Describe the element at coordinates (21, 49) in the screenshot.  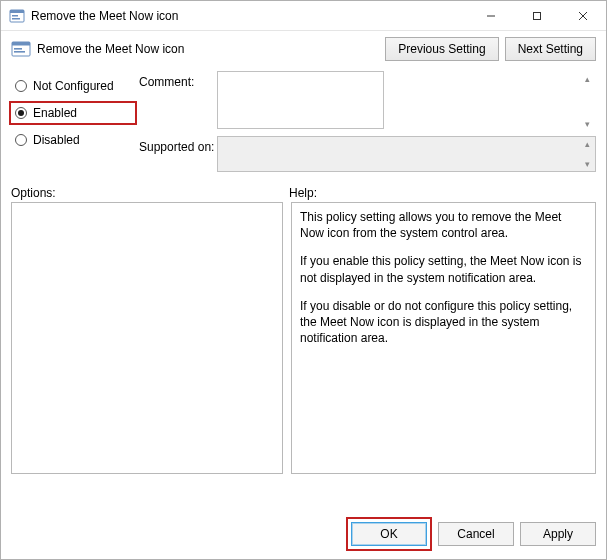
I see `policy-icon` at that location.